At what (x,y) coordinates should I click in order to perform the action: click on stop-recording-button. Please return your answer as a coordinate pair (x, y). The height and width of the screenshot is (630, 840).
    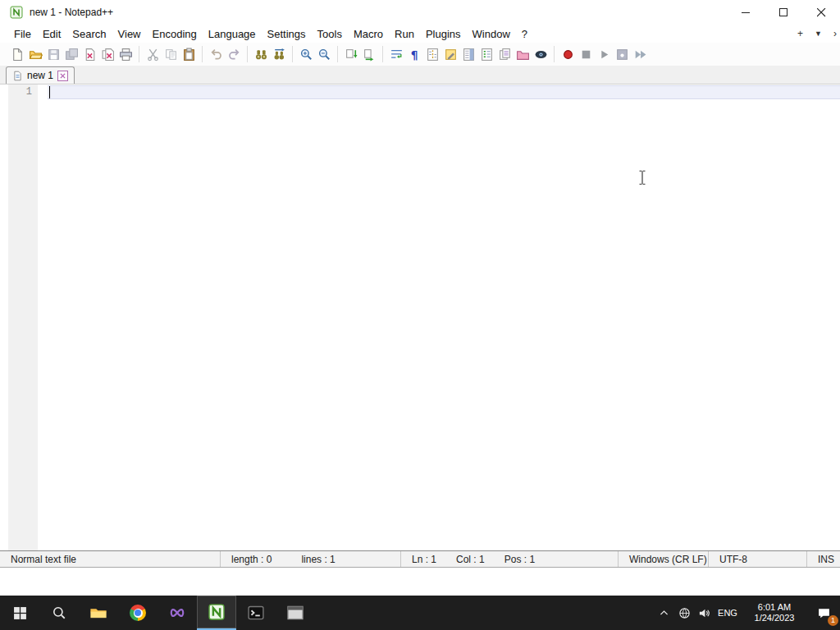
    Looking at the image, I should click on (586, 54).